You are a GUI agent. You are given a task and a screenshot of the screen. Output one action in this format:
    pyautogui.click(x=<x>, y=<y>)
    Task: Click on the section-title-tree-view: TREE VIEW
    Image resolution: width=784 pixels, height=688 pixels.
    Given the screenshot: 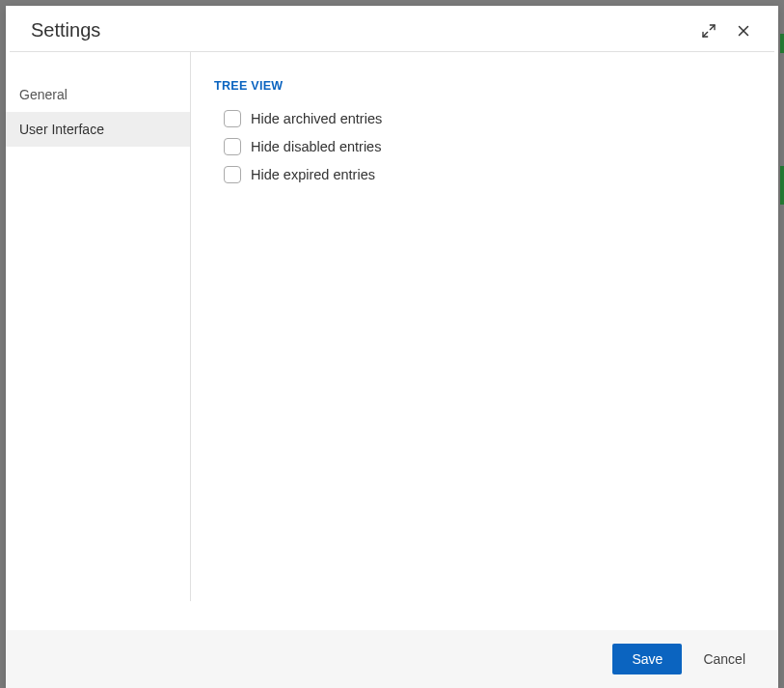 What is the action you would take?
    pyautogui.click(x=484, y=86)
    